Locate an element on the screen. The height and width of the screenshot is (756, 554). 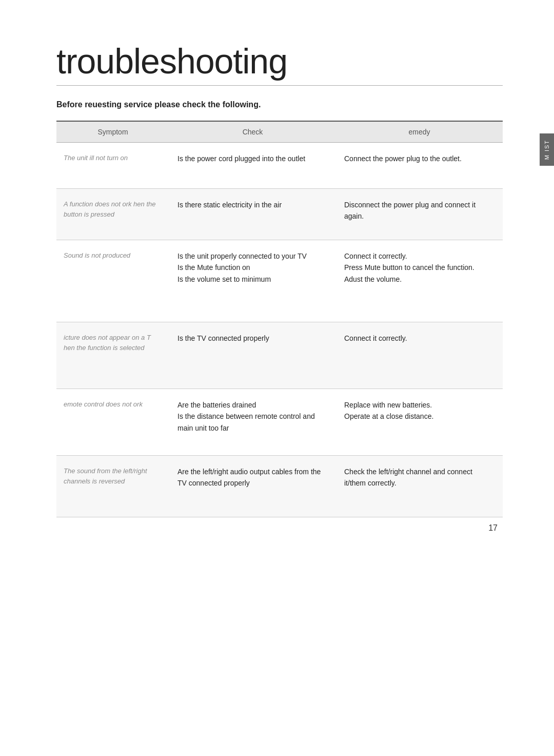
remedy-item-4-0: Connect it correctly. is located at coordinates (420, 338).